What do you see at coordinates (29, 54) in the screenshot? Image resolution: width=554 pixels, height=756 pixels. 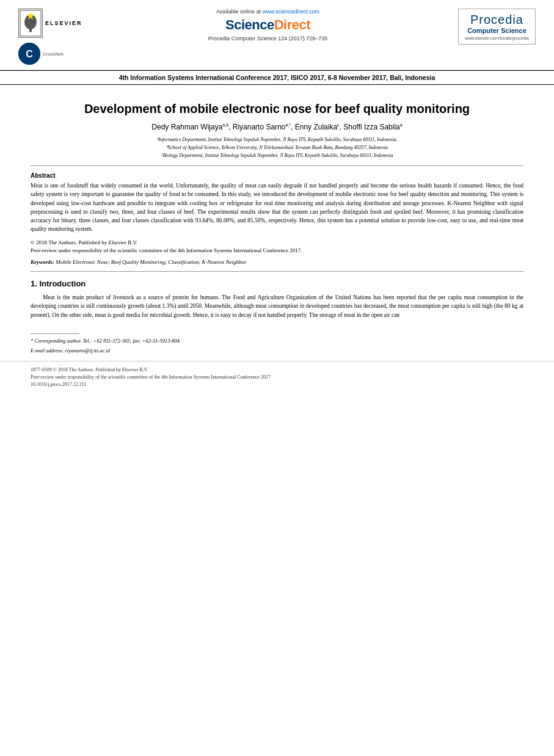 I see `svg-text: C` at bounding box center [29, 54].